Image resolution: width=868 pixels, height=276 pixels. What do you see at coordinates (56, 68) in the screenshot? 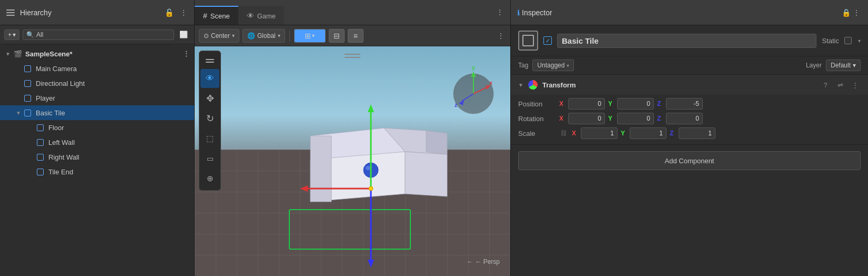
I see `tree-label-main-camera: Main Camera` at bounding box center [56, 68].